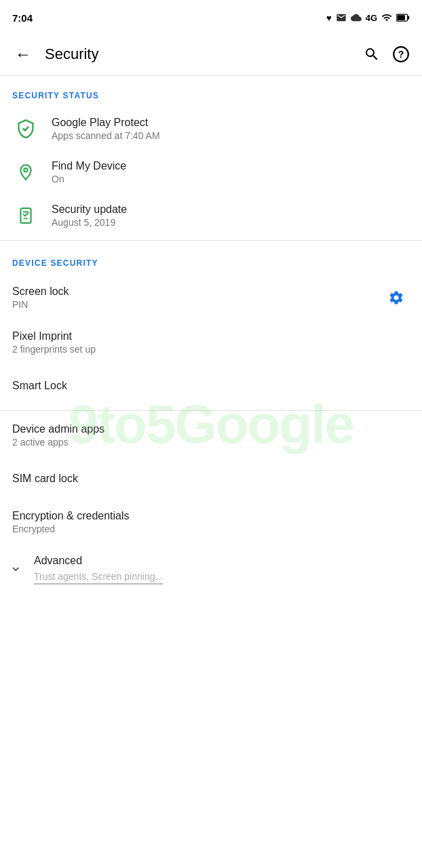 The width and height of the screenshot is (422, 868). What do you see at coordinates (211, 442) in the screenshot?
I see `device-admin-apps-subtitle: 2 active apps` at bounding box center [211, 442].